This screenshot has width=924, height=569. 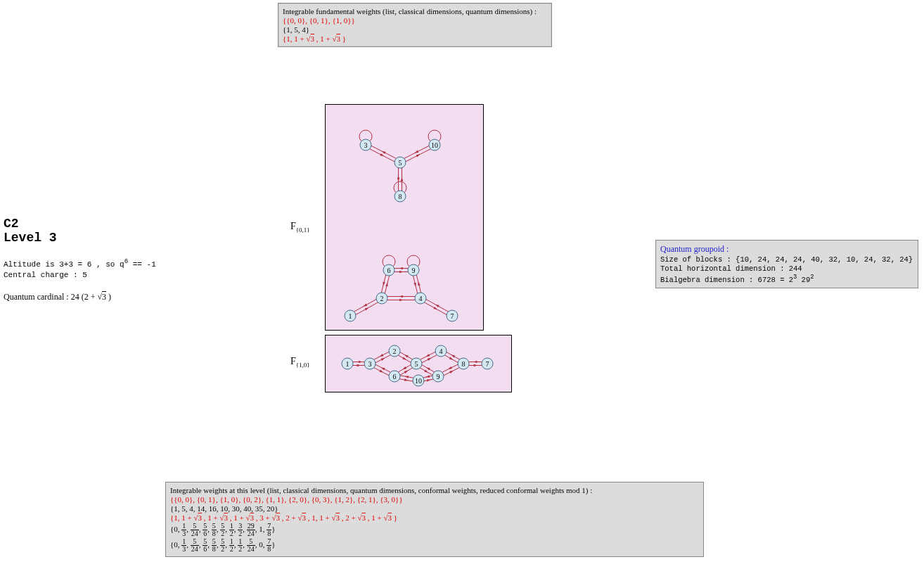 I want to click on intweights-quantum: {1, 1 + √3 , 1 + √3 , 1 + √3 , 3 + √3 , …, so click(x=435, y=518).